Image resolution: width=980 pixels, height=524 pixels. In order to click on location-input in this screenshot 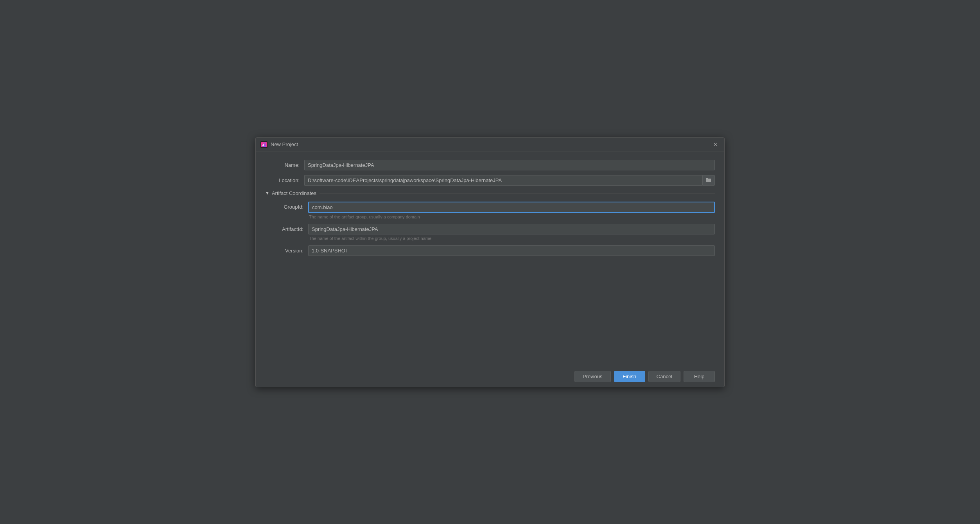, I will do `click(503, 181)`.